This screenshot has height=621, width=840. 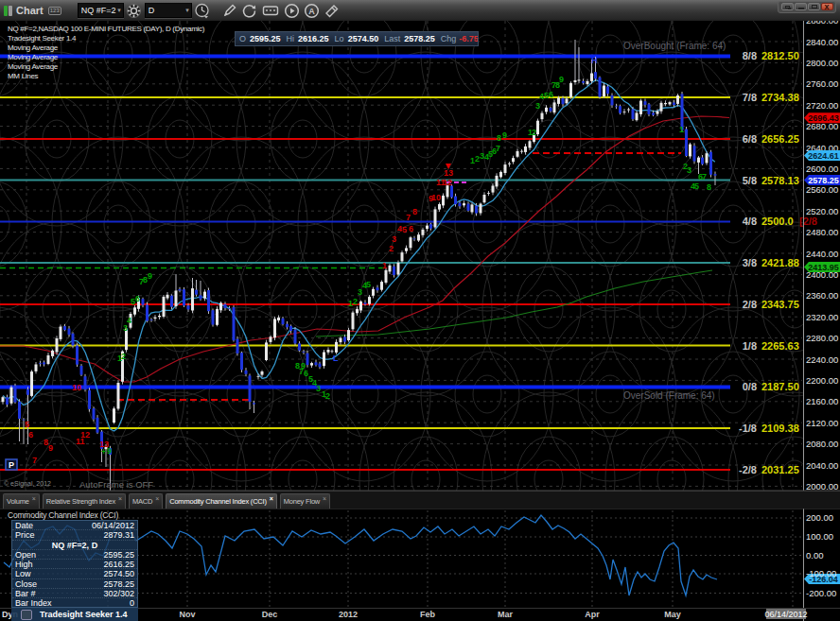 I want to click on svg-text: 2200.00, so click(x=822, y=380).